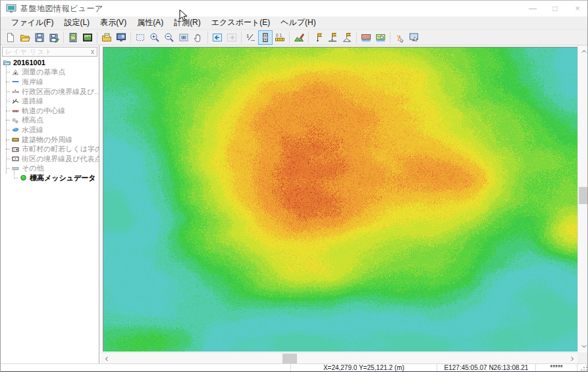  I want to click on mesh-export-icon, so click(366, 38).